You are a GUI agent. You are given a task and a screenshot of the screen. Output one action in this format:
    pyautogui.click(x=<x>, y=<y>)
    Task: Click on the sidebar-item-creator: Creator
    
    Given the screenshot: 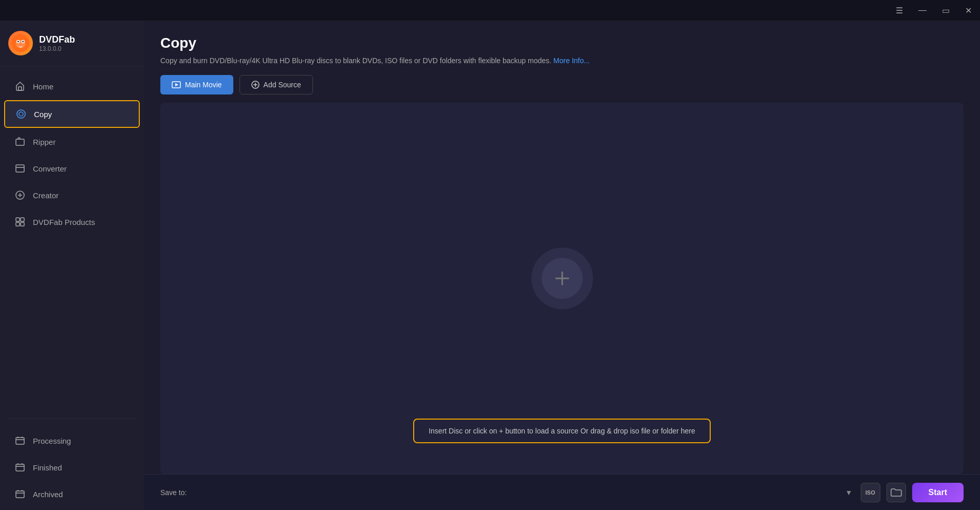 What is the action you would take?
    pyautogui.click(x=72, y=195)
    